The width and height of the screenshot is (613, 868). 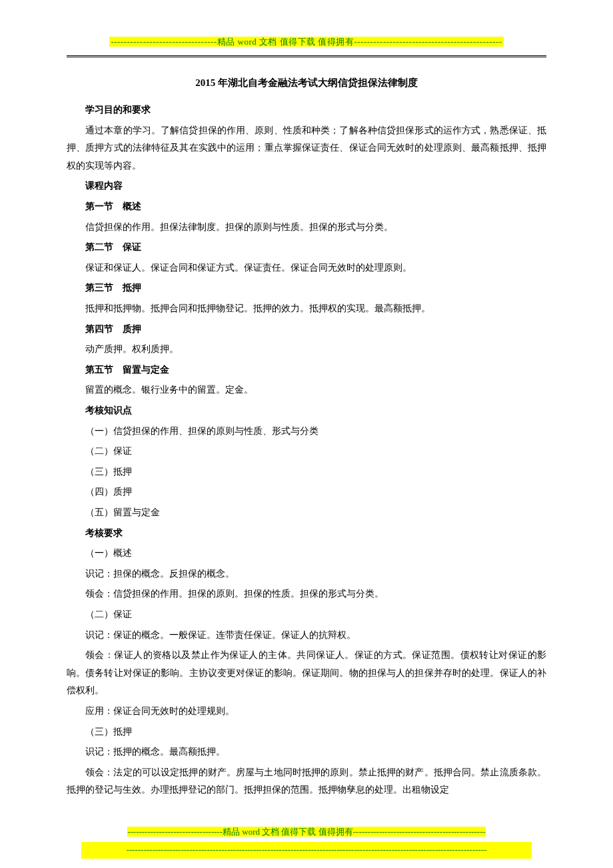 What do you see at coordinates (306, 43) in the screenshot?
I see `header-banner: ---------------------------------精品 word…` at bounding box center [306, 43].